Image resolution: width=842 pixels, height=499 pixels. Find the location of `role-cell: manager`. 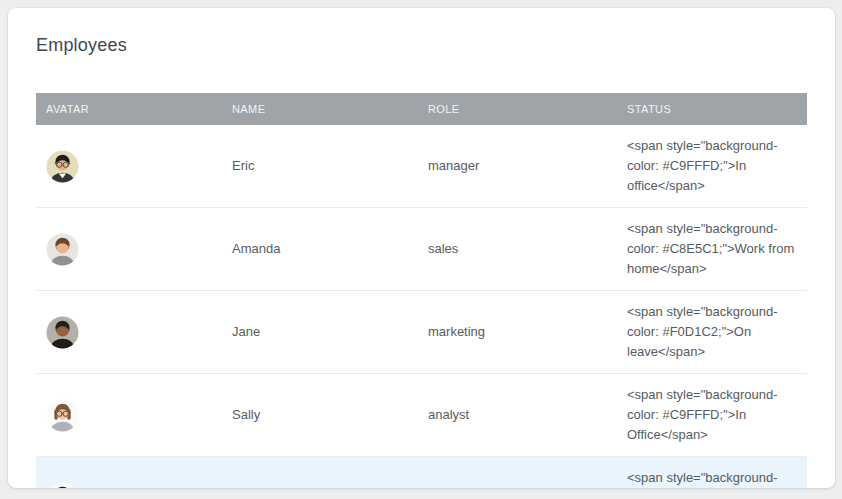

role-cell: manager is located at coordinates (518, 166).